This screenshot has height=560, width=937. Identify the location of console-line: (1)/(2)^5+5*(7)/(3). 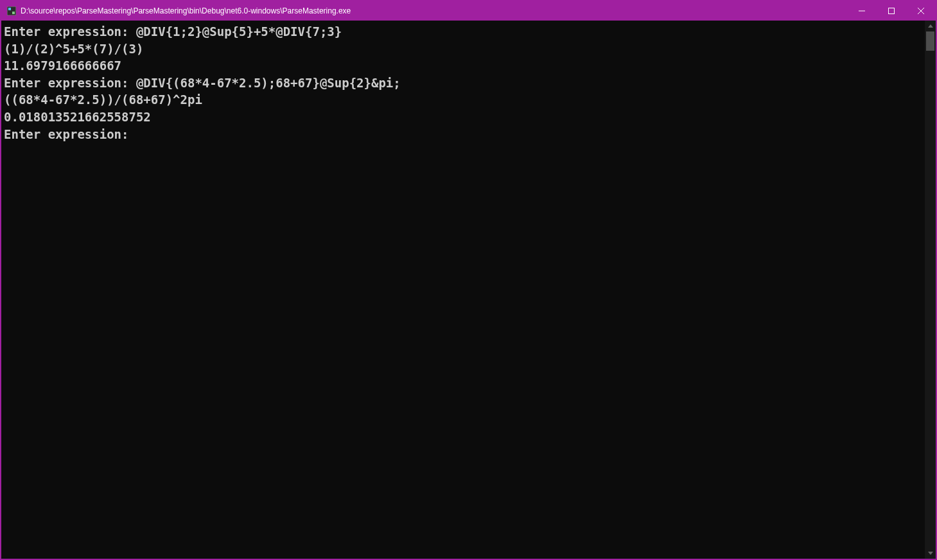
(463, 49).